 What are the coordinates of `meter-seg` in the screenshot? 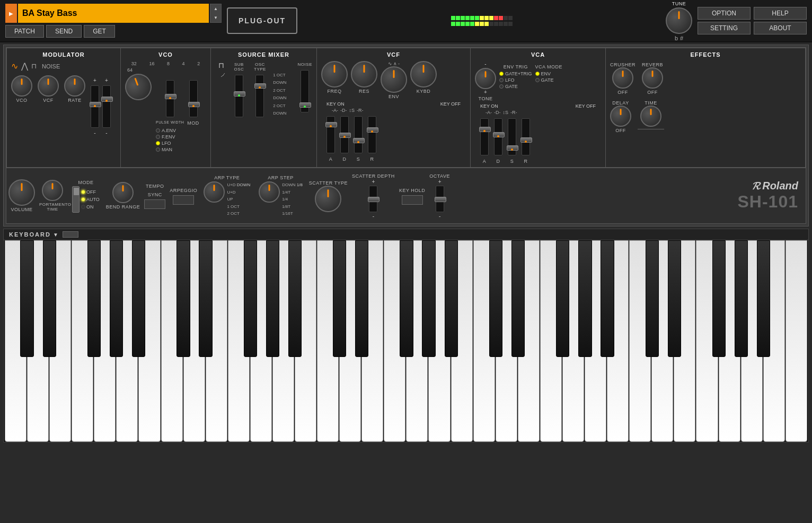 It's located at (458, 24).